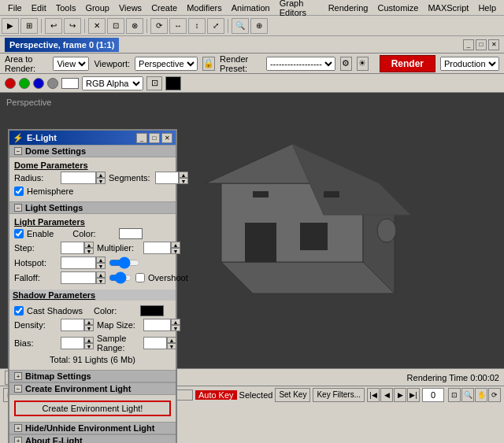  I want to click on light-color-swatch, so click(131, 234).